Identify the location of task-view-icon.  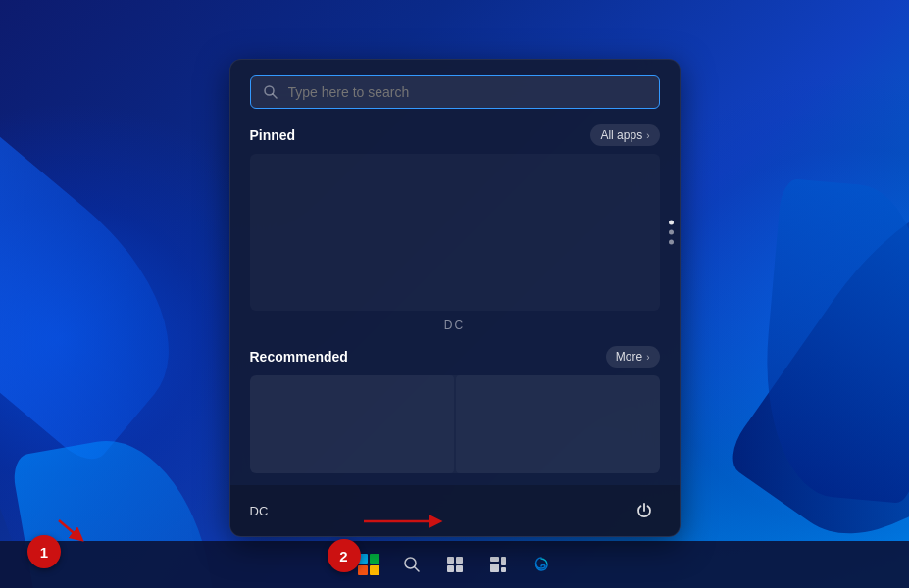
(455, 564).